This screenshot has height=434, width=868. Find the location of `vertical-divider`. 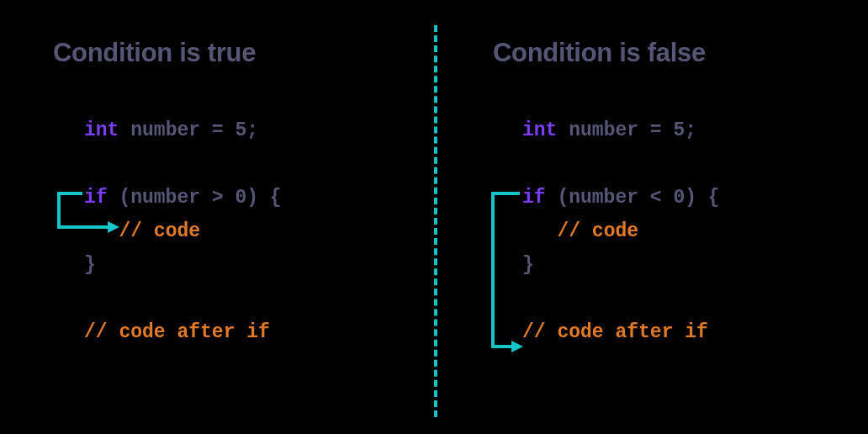

vertical-divider is located at coordinates (436, 221).